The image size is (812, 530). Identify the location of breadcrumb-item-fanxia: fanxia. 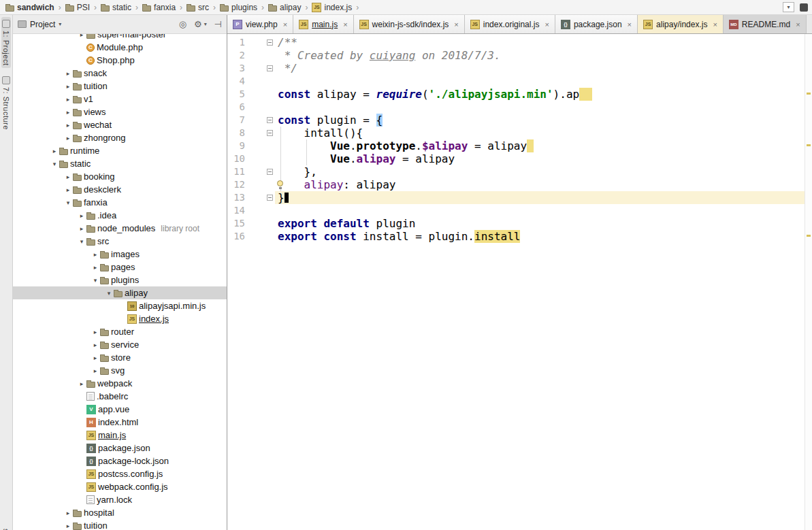
(159, 7).